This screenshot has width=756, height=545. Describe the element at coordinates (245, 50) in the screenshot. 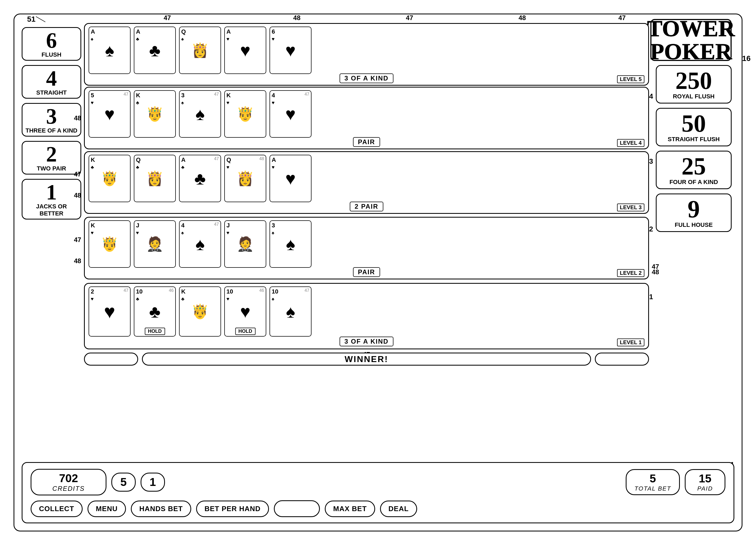

I see `card-r5-4: A♥ ♥` at that location.